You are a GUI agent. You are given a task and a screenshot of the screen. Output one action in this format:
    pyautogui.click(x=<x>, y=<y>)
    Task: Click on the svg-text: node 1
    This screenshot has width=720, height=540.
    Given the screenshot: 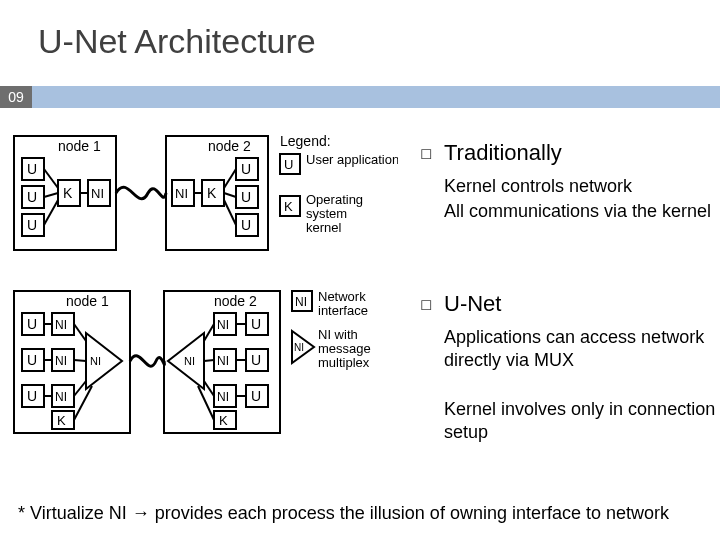 What is the action you would take?
    pyautogui.click(x=88, y=301)
    